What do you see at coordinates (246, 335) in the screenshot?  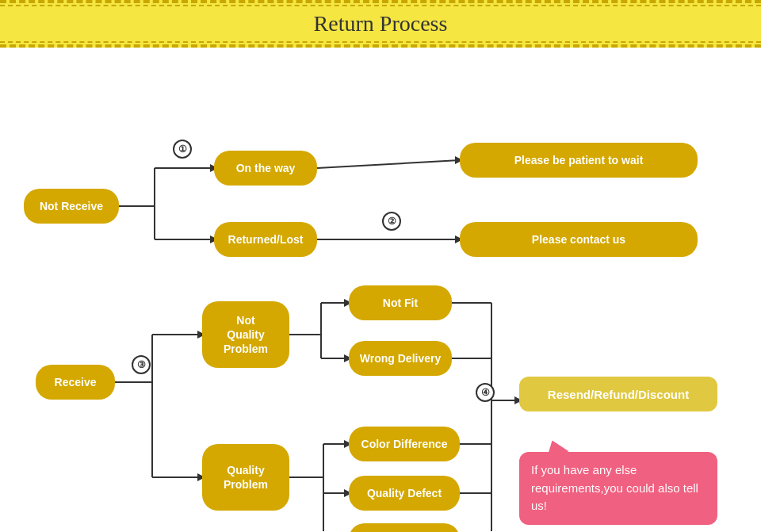 I see `not-quality-node: Not Quality Problem` at bounding box center [246, 335].